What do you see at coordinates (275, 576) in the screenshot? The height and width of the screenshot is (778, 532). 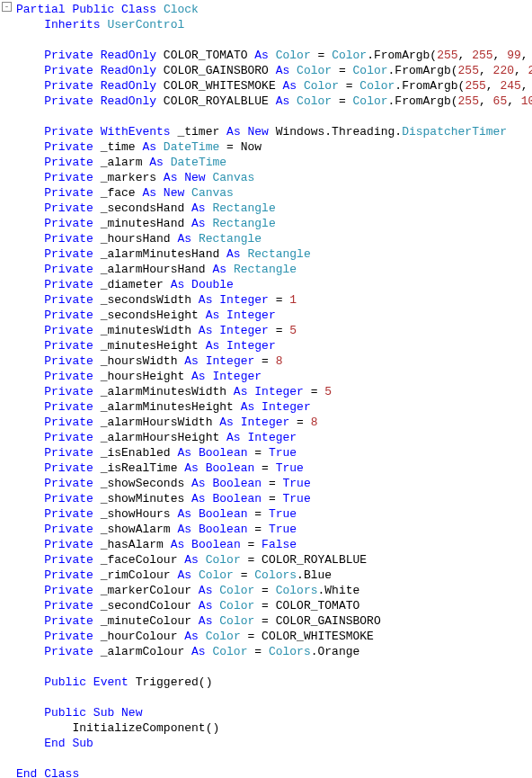 I see `token-type: Colors` at bounding box center [275, 576].